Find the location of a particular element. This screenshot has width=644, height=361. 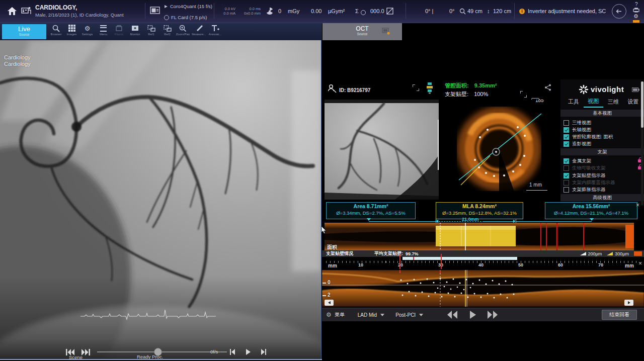

table-height-icon: ↕ is located at coordinates (489, 11).